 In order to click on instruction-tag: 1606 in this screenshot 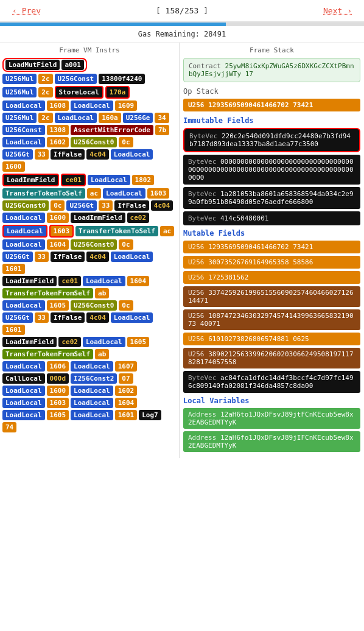, I will do `click(58, 367)`.